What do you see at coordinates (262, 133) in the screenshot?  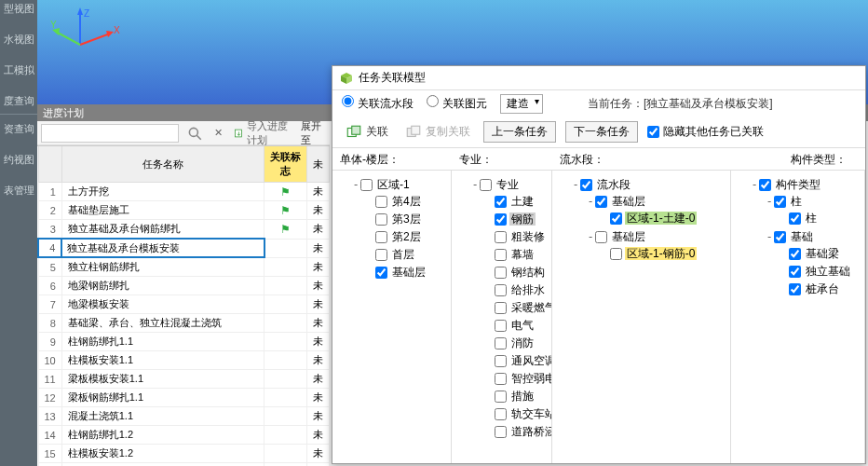 I see `import-plan-button: 导入进度计划` at bounding box center [262, 133].